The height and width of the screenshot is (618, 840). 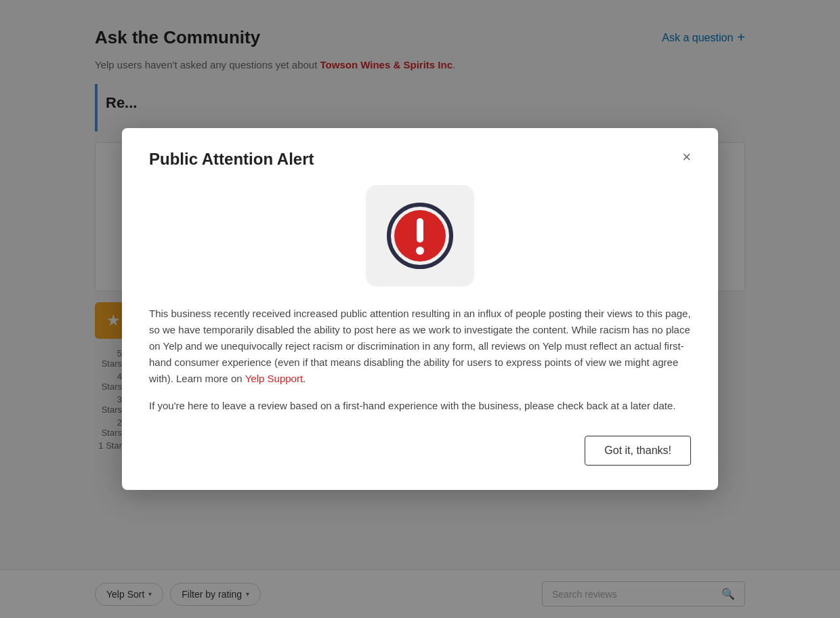 I want to click on got-it-button: Got it, thanks!, so click(x=638, y=451).